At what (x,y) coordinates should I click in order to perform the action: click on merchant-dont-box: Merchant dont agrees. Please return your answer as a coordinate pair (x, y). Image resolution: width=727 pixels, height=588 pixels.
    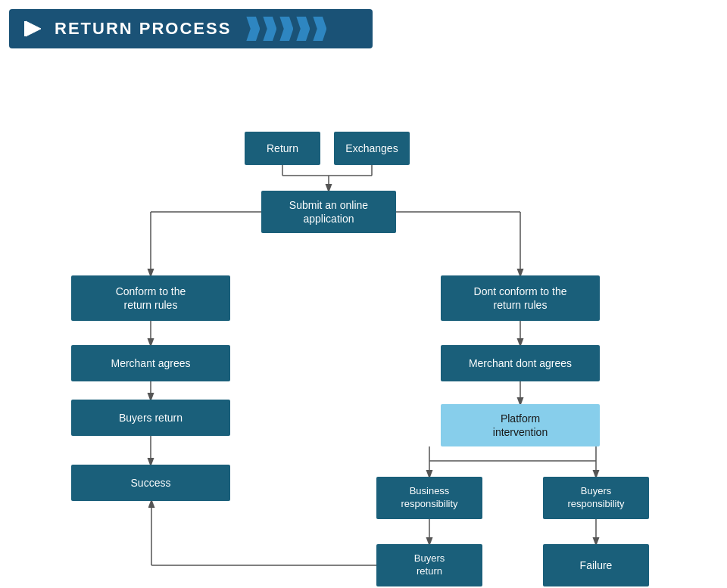
    Looking at the image, I should click on (520, 363).